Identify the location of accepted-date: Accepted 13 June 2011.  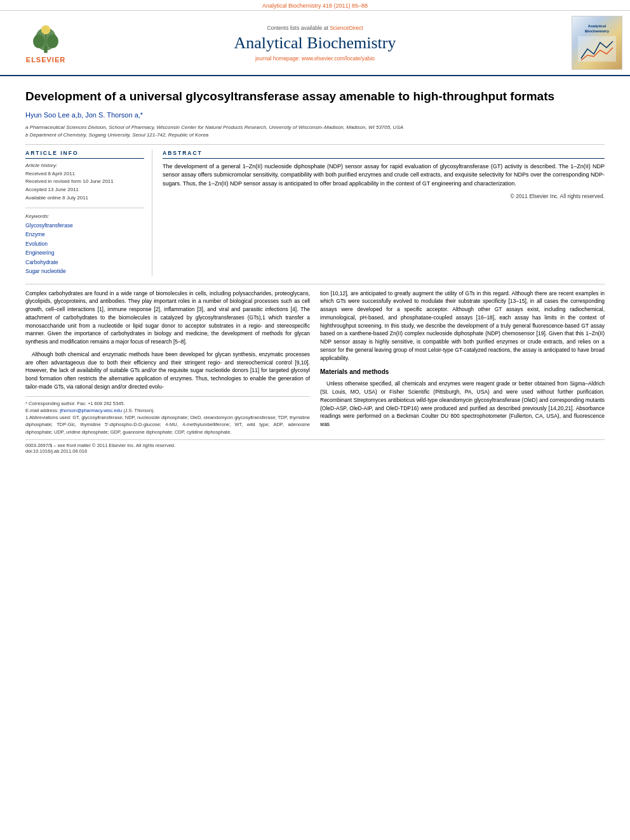
(85, 190).